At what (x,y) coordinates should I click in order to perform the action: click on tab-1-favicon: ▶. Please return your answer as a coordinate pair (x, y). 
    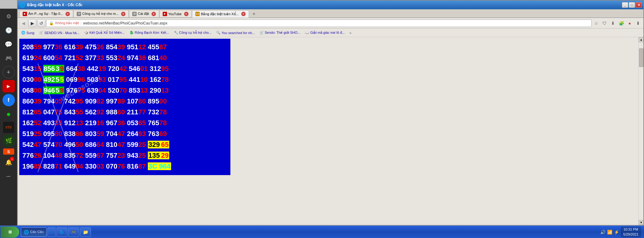
    Looking at the image, I should click on (25, 14).